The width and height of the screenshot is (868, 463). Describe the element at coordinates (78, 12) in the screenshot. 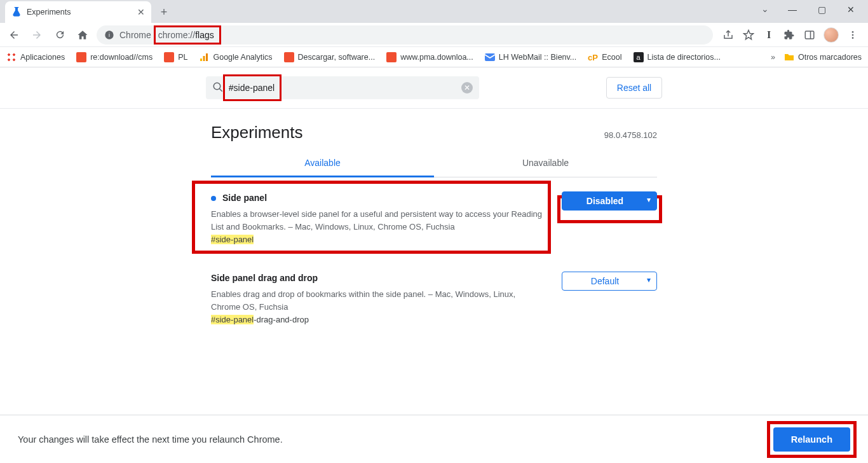

I see `browser-tab: Experiments ✕` at that location.